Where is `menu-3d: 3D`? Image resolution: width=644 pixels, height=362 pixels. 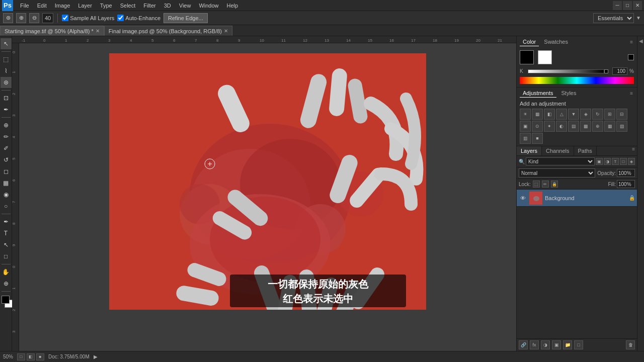 menu-3d: 3D is located at coordinates (168, 6).